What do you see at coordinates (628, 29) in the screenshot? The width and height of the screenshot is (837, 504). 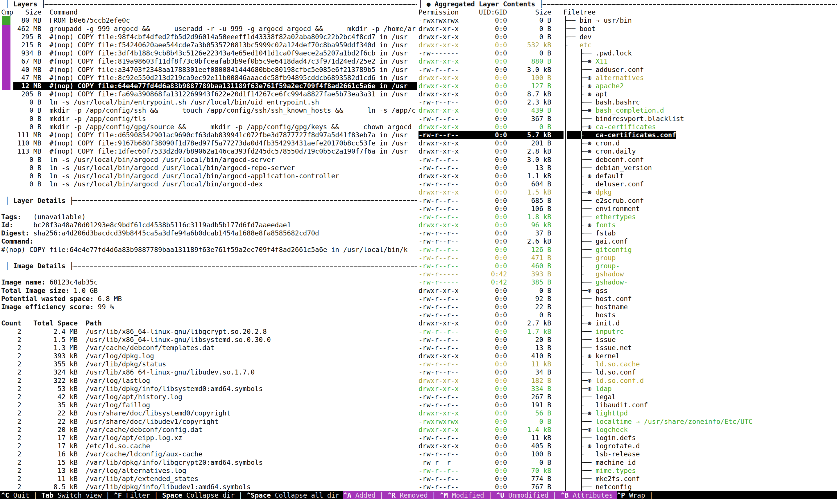 I see `filetree-row: drwxr-xr-x 0:0 0 B ├── boot` at bounding box center [628, 29].